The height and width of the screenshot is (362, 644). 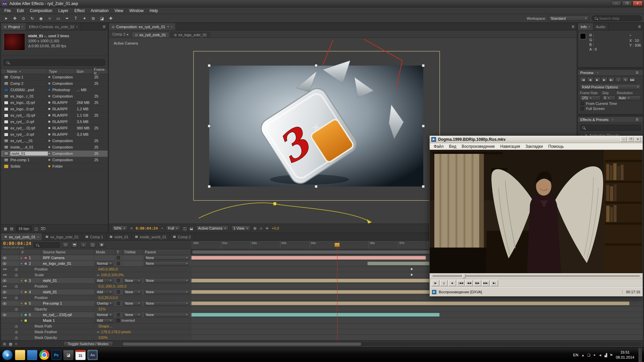 What do you see at coordinates (640, 355) in the screenshot?
I see `show-desktop-button` at bounding box center [640, 355].